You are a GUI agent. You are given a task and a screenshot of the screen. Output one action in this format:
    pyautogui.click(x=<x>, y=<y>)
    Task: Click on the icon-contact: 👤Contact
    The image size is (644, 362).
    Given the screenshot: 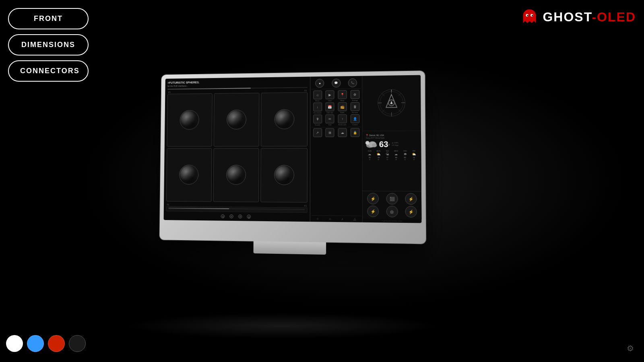 What is the action you would take?
    pyautogui.click(x=355, y=120)
    